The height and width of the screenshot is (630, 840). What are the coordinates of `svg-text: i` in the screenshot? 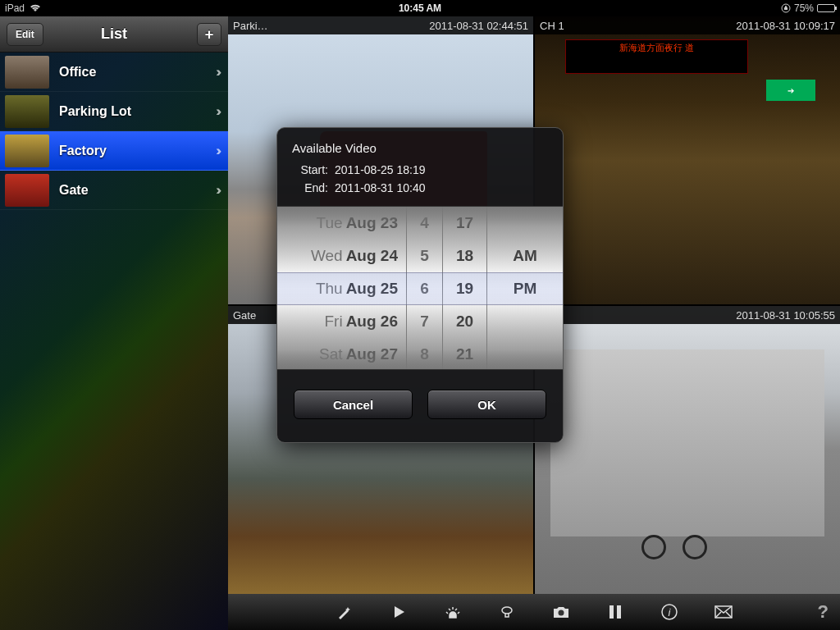 It's located at (670, 612).